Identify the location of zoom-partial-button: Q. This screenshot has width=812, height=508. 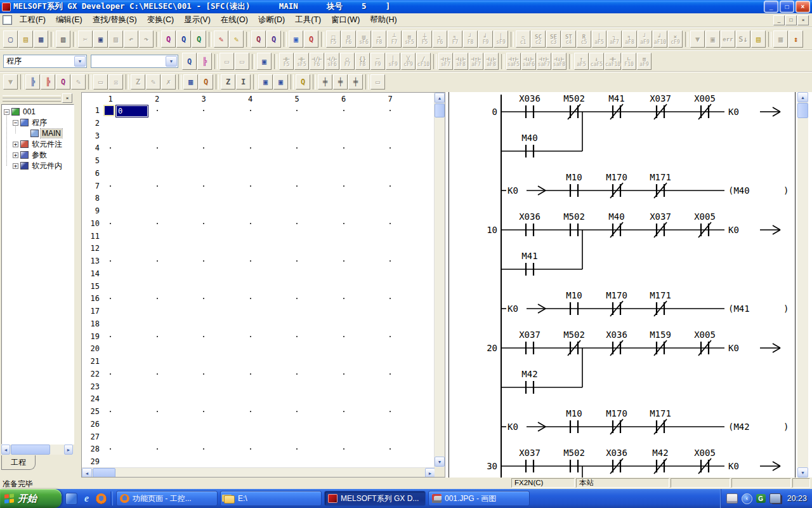
(63, 82).